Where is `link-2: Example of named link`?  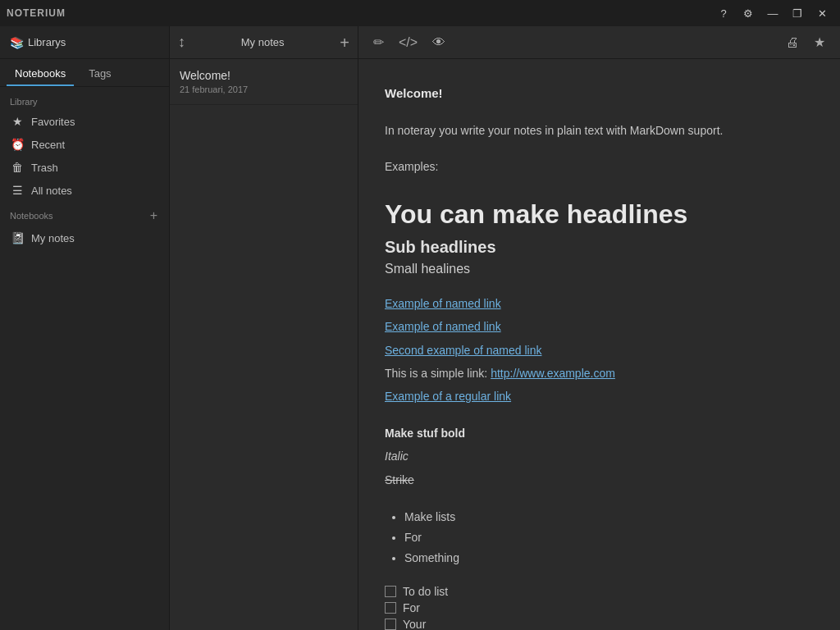
link-2: Example of named link is located at coordinates (599, 326).